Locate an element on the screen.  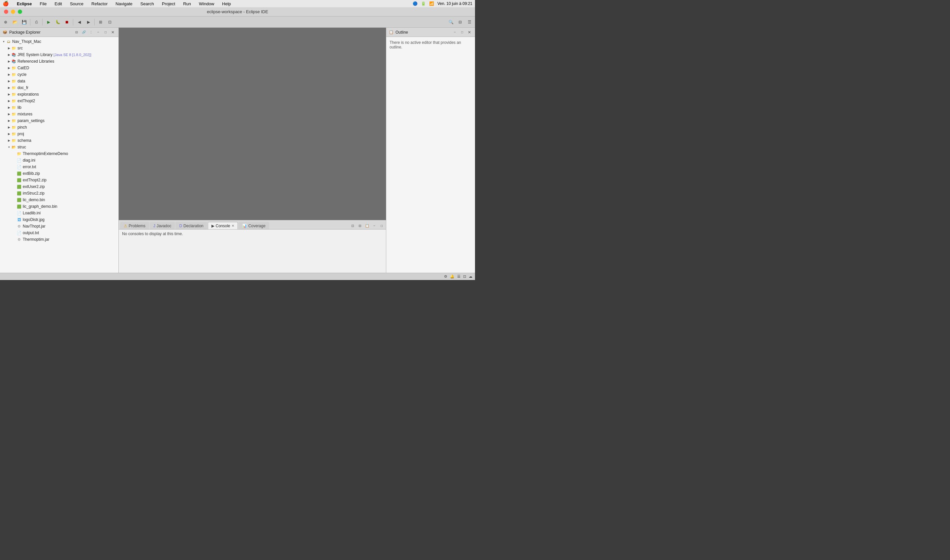
tree-item-doc-fr: ▶ 📁 doc_fr is located at coordinates (59, 88).